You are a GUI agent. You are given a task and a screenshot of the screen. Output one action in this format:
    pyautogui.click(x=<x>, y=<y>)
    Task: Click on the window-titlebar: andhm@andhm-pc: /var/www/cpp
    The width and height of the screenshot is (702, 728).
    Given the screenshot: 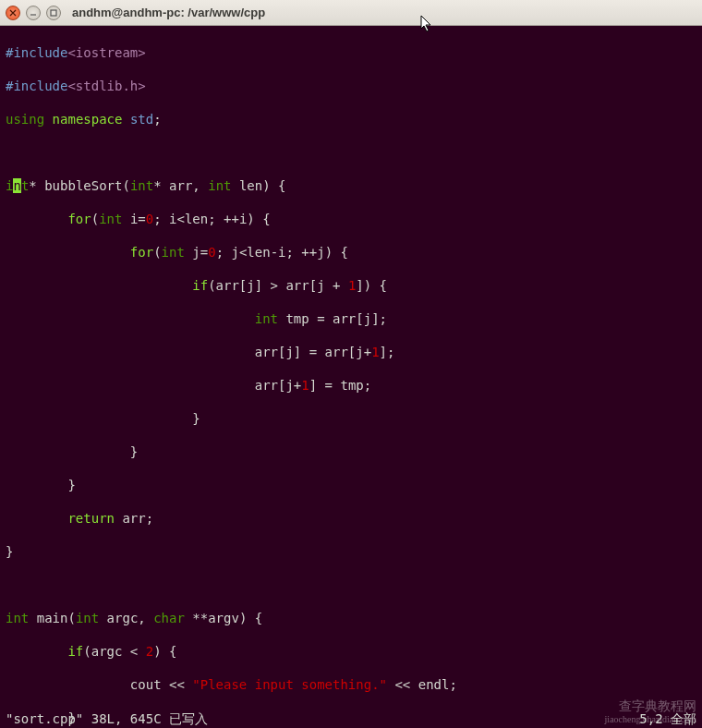 What is the action you would take?
    pyautogui.click(x=351, y=13)
    